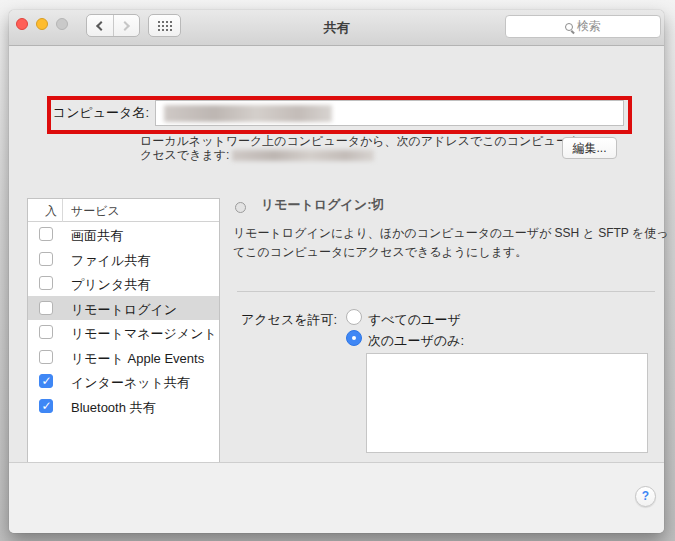 The width and height of the screenshot is (675, 541). I want to click on service-row-internet-sharing: インターネット共有, so click(124, 382).